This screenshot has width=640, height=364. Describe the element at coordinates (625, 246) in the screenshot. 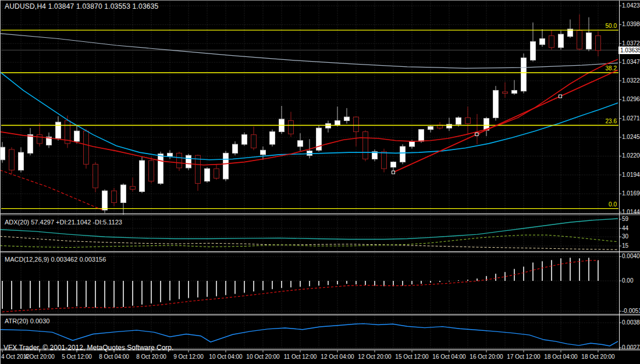

I see `adx-axis-label: 15` at that location.